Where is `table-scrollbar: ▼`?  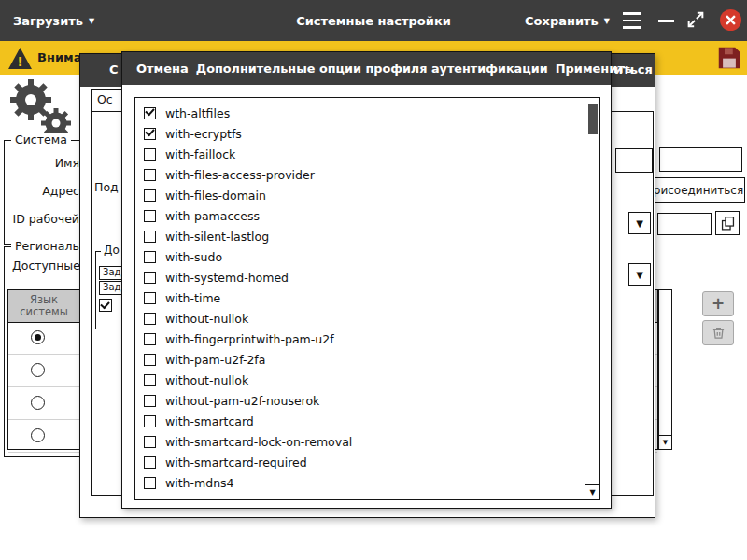
table-scrollbar: ▼ is located at coordinates (665, 370).